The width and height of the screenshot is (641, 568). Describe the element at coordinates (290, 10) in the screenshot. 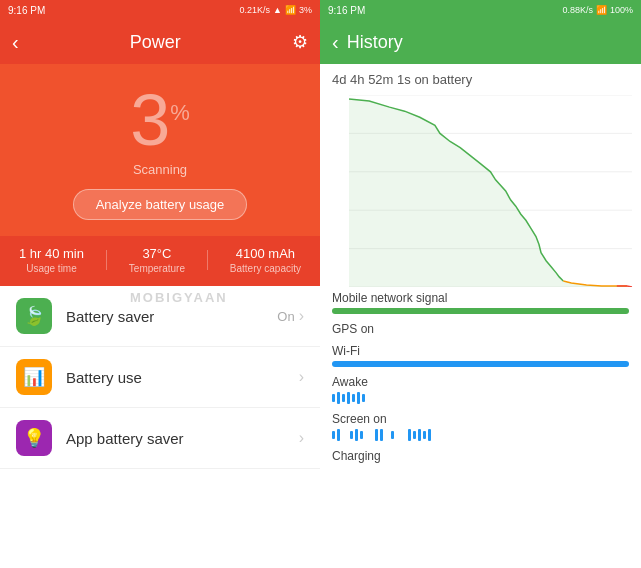

I see `wifi-icon-left: 📶` at that location.